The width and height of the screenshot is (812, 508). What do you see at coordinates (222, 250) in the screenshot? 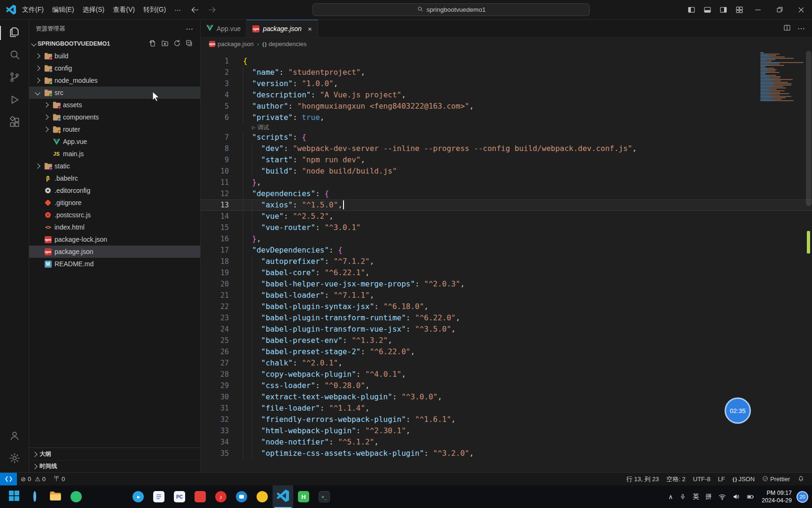
I see `line-number: 17` at bounding box center [222, 250].